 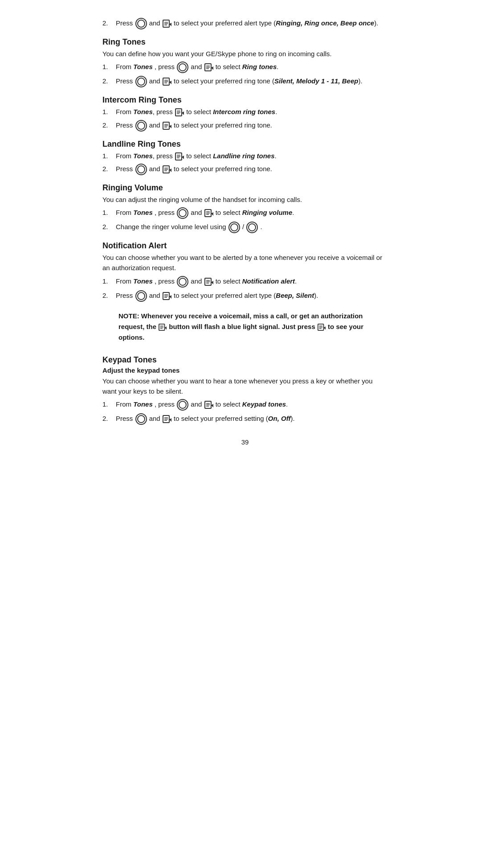 I want to click on menu-icon-note, so click(x=163, y=327).